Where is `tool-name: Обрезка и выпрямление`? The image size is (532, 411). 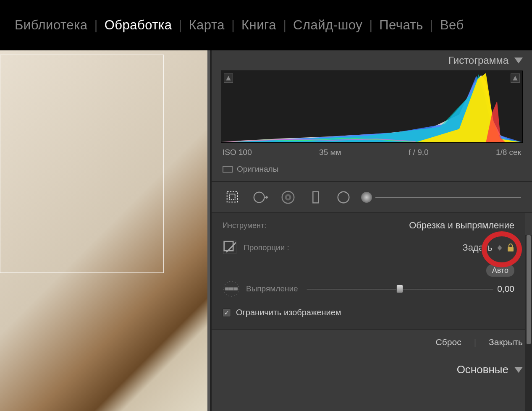 tool-name: Обрезка и выпрямление is located at coordinates (462, 225).